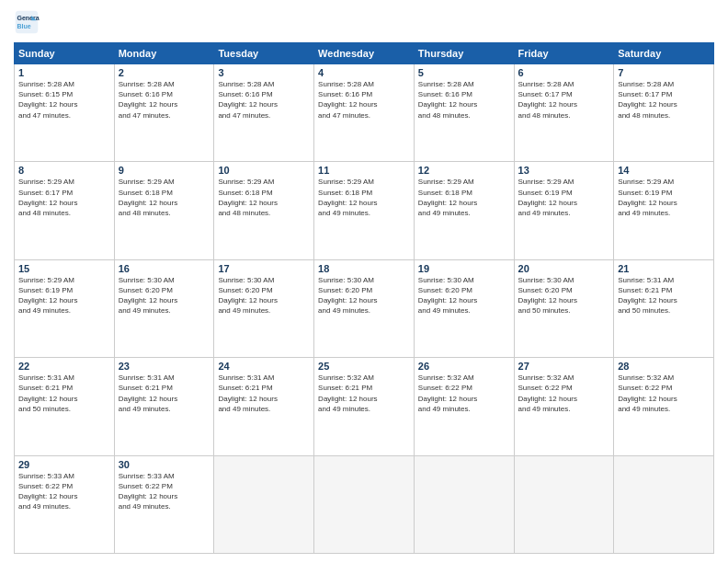  Describe the element at coordinates (564, 170) in the screenshot. I see `day-number: 13` at that location.